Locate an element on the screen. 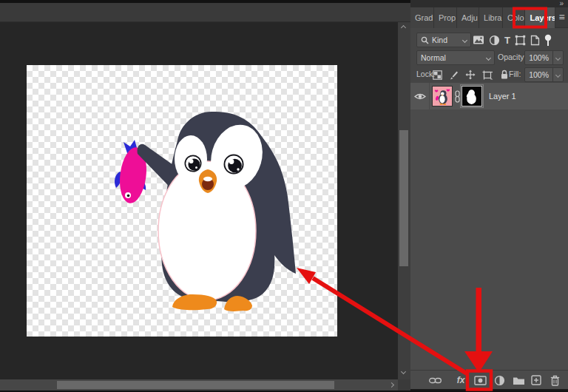  horizontal-scrollbar is located at coordinates (199, 385).